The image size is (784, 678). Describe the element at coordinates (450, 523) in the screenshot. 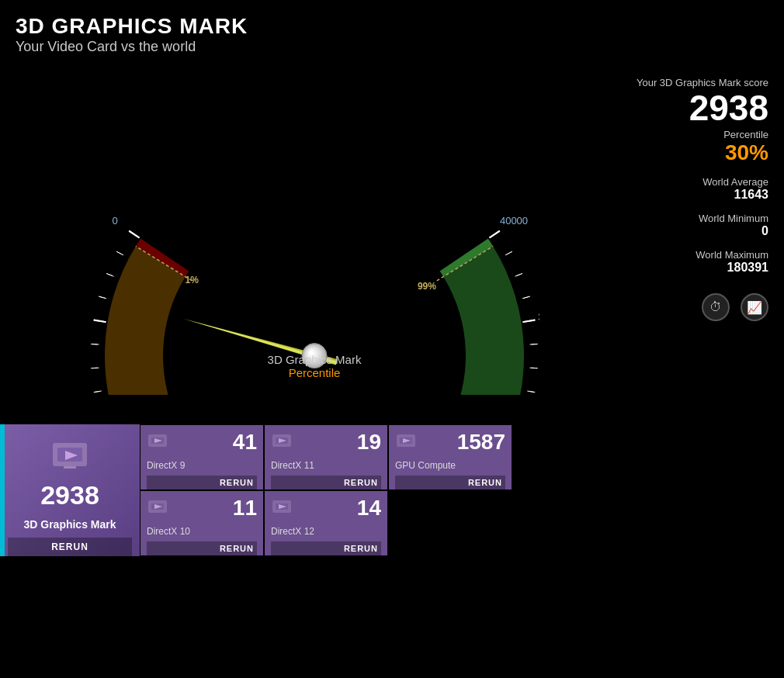

I see `tile-empty` at that location.